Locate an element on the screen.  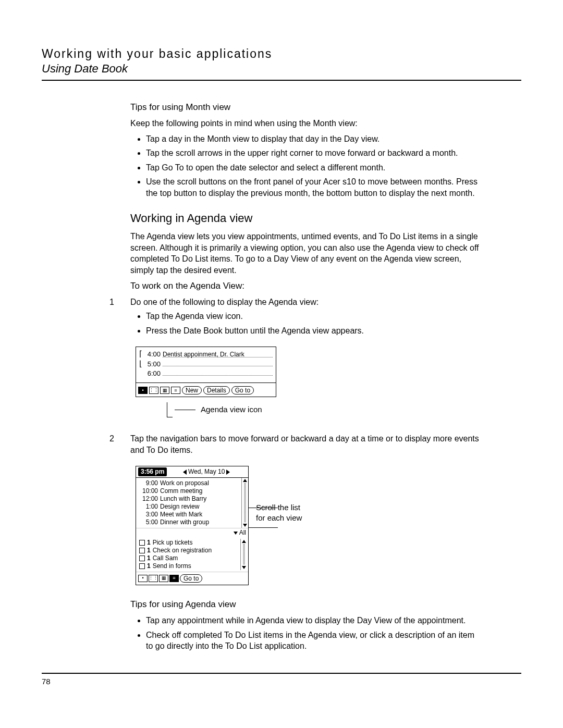
details-button: Details is located at coordinates (217, 390).